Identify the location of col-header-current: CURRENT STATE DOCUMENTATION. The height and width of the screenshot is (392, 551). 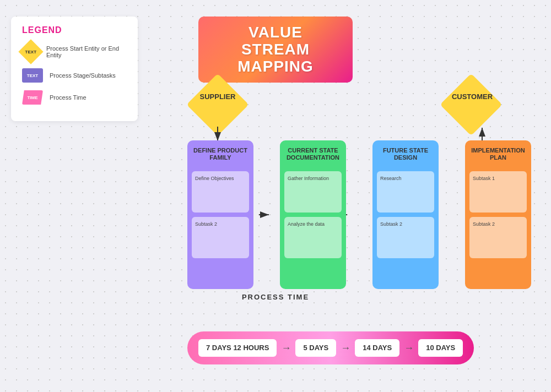
(313, 156).